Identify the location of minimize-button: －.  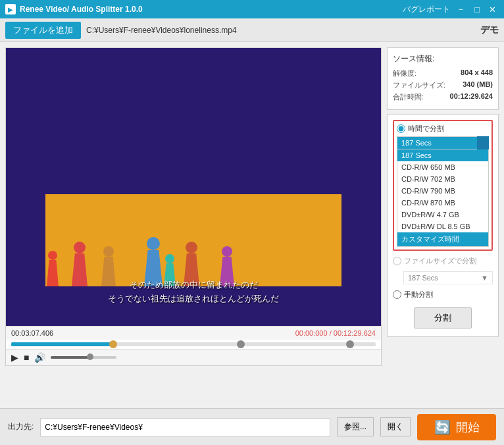
(461, 9).